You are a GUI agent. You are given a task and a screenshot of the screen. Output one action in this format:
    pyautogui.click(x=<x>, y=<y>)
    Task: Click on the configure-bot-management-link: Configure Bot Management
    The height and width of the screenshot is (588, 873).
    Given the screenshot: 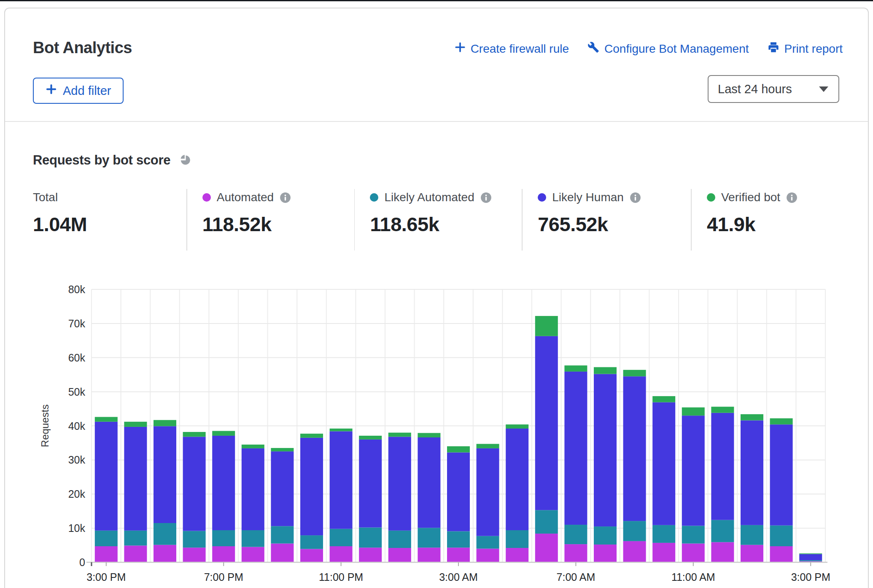 What is the action you would take?
    pyautogui.click(x=668, y=49)
    